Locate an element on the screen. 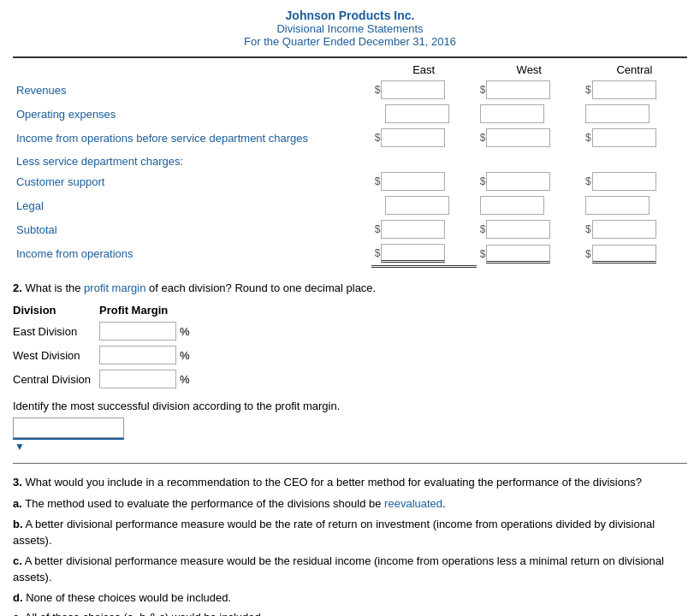 This screenshot has width=700, height=616. profit-margin-highlight: profit margin is located at coordinates (115, 287).